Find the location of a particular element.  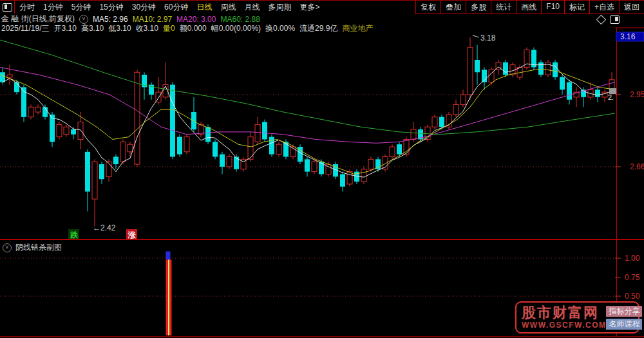

watermark-tag-2: 名师课程 is located at coordinates (624, 324).